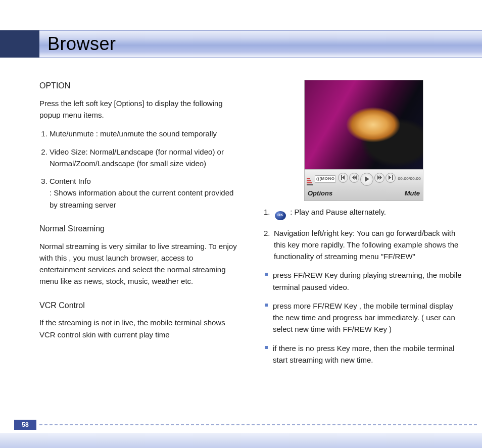 The width and height of the screenshot is (482, 448). Describe the element at coordinates (325, 179) in the screenshot. I see `mono-indicator: (((MONO` at that location.